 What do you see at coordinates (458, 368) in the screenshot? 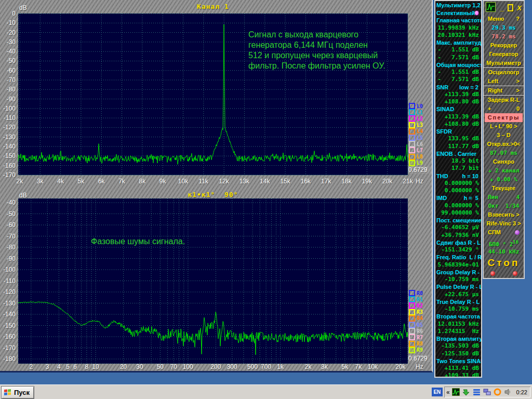
I see `measurement-value: +113.41 dB` at bounding box center [458, 368].